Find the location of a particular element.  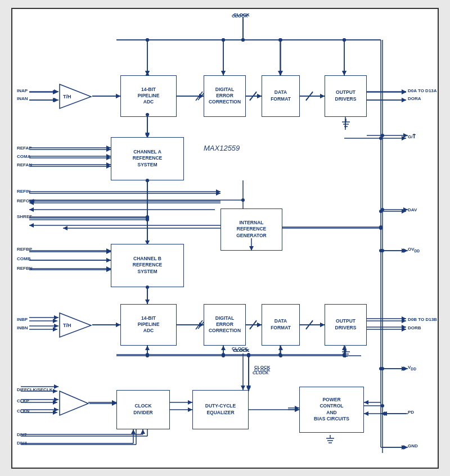

th-buffer-b: T/H is located at coordinates (75, 325).